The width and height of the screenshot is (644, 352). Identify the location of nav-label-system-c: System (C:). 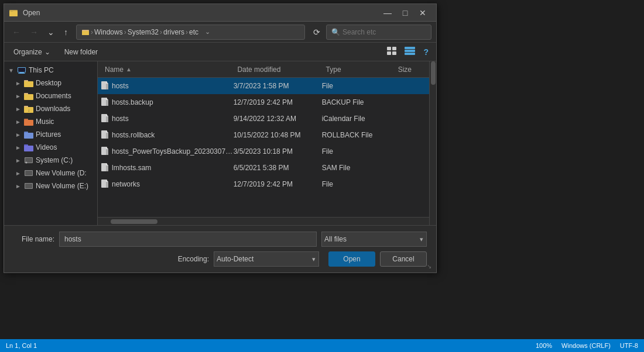
(54, 160).